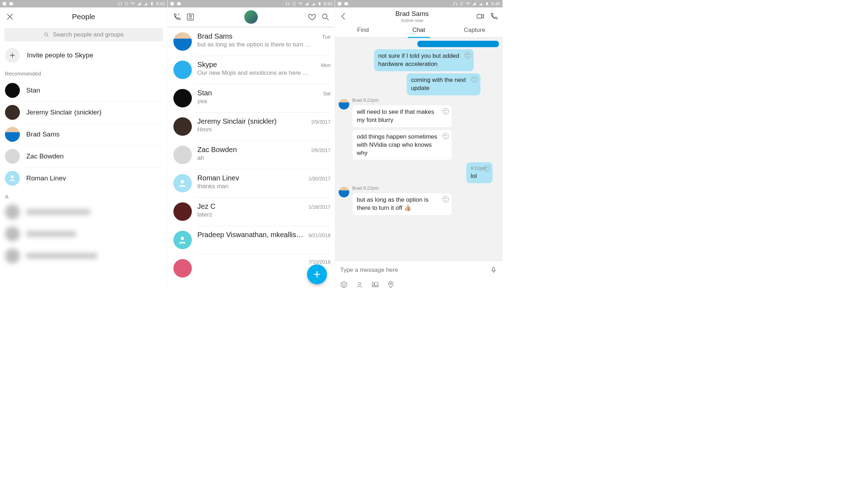 This screenshot has height=504, width=851. What do you see at coordinates (251, 17) in the screenshot?
I see `my-avatar` at bounding box center [251, 17].